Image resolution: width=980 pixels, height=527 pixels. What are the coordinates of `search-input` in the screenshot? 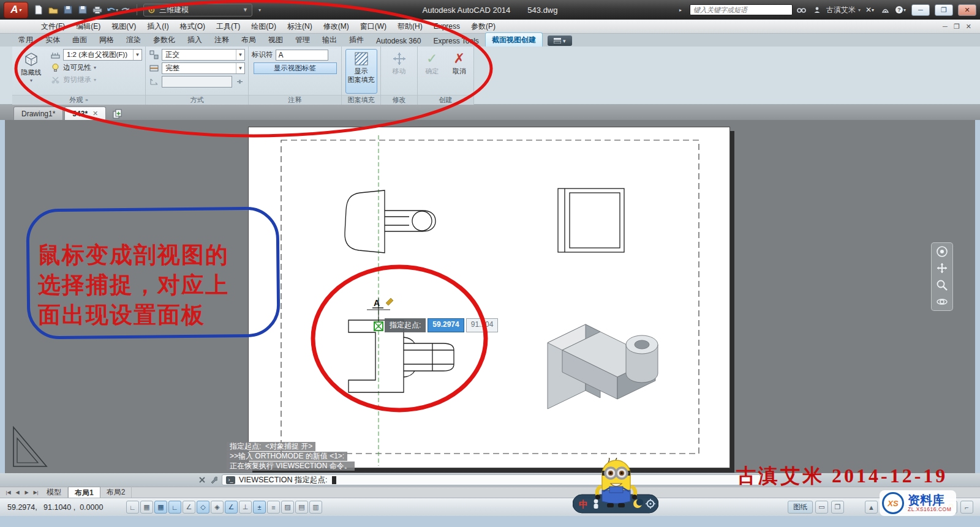 It's located at (741, 10).